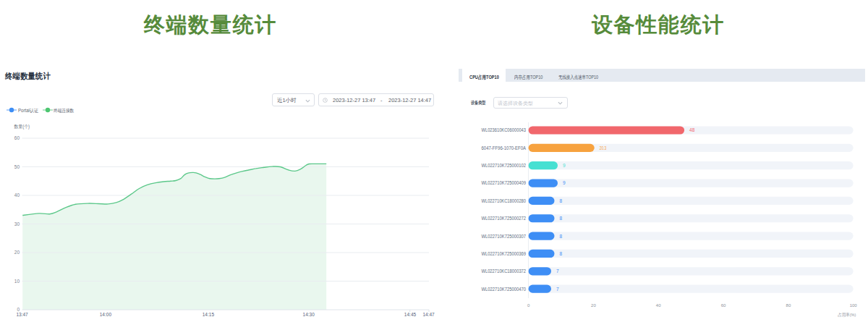  I want to click on svg-text: 10, so click(17, 281).